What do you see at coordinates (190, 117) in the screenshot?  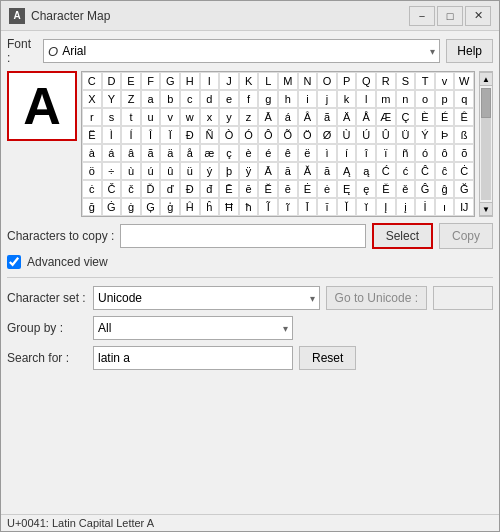 I see `char-cell: w` at bounding box center [190, 117].